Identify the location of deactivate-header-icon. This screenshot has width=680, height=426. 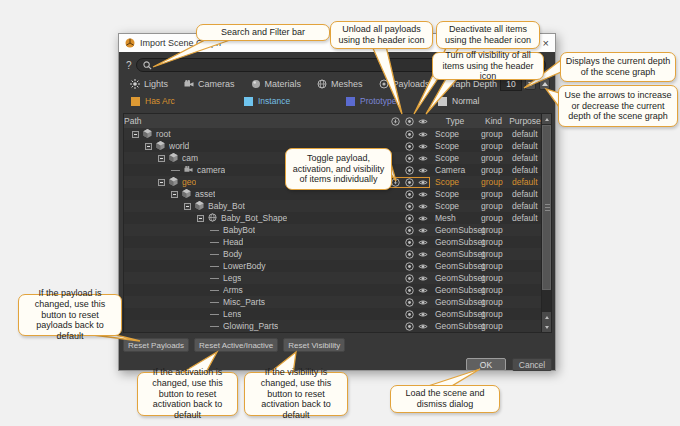
(409, 122).